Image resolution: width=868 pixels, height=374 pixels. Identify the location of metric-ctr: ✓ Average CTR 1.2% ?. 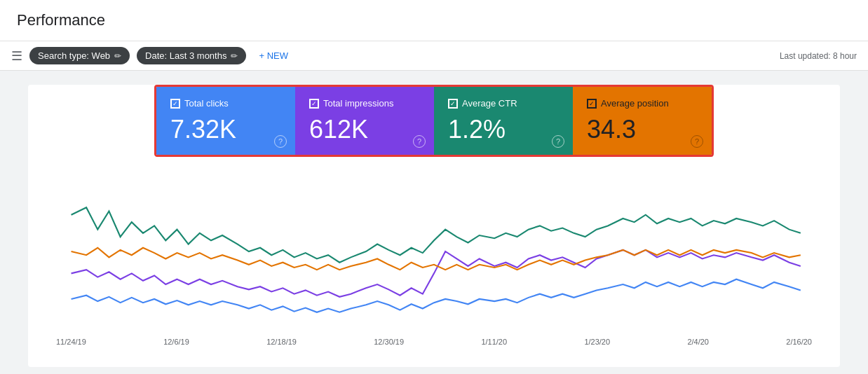
(503, 120).